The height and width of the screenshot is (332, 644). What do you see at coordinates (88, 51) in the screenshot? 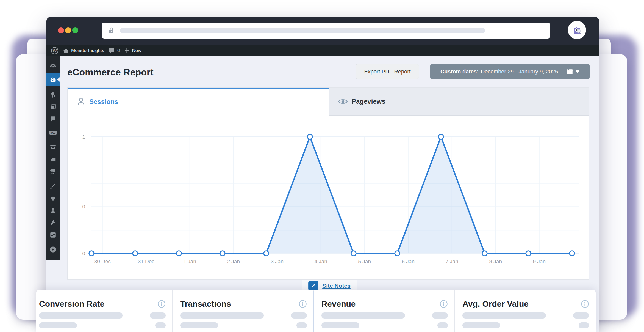
I see `site-name: MonsterInsights` at bounding box center [88, 51].